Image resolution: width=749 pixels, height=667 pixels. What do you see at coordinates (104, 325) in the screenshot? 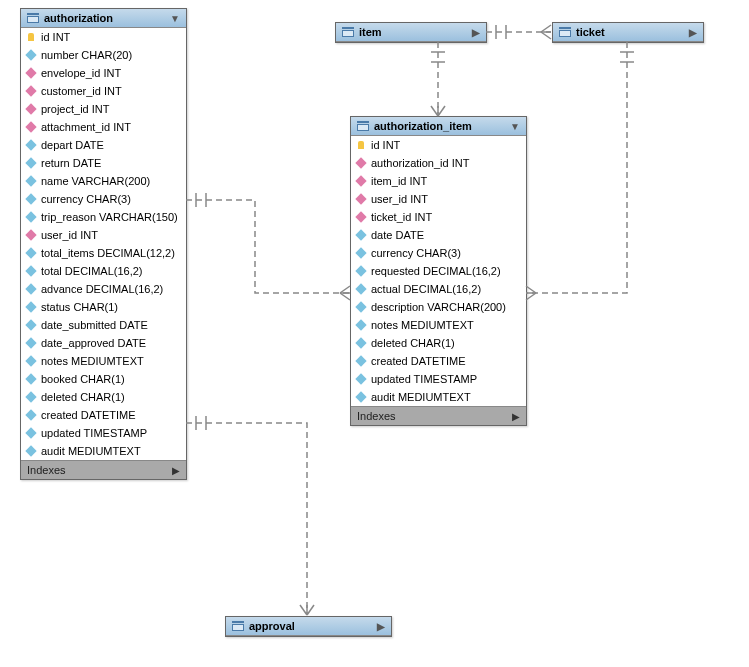
I see `column-row: date_submitted DATE` at bounding box center [104, 325].